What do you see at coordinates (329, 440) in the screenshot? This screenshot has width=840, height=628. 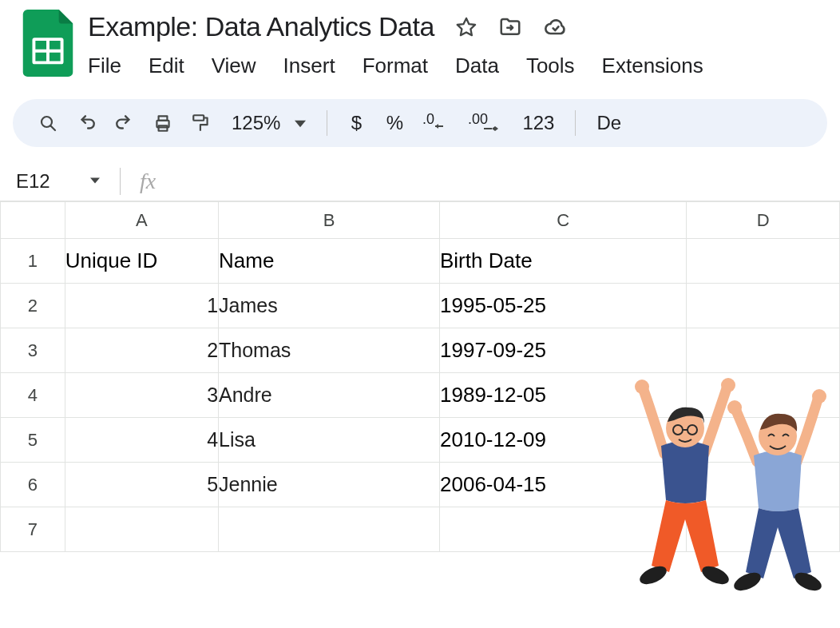 I see `cell-B5: Lisa` at bounding box center [329, 440].